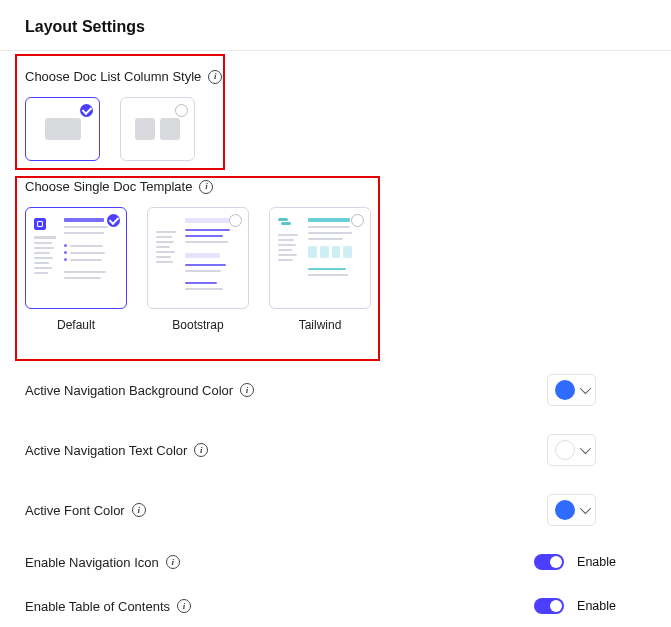 The height and width of the screenshot is (627, 671). What do you see at coordinates (106, 450) in the screenshot?
I see `setting-label-active-nav-text: Active Navigation Text Color` at bounding box center [106, 450].